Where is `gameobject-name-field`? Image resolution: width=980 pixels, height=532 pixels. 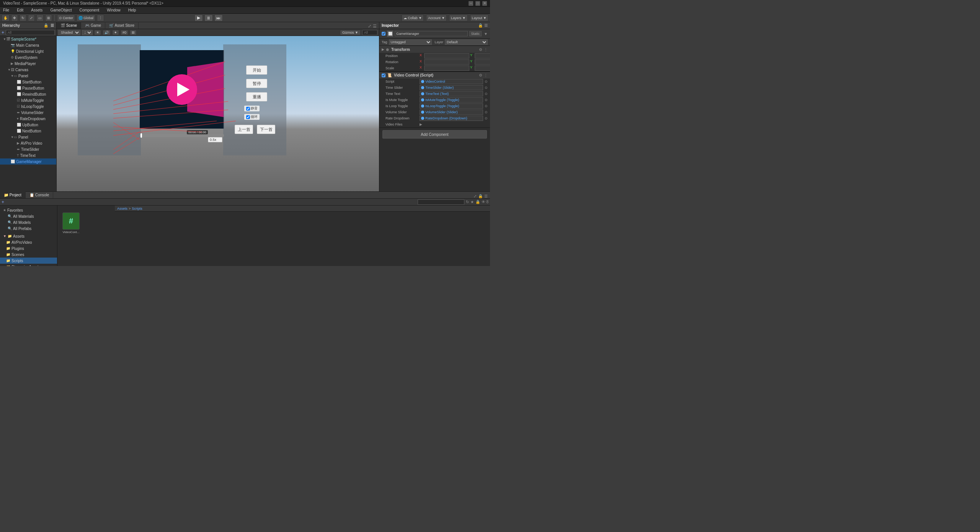 gameobject-name-field is located at coordinates (431, 34).